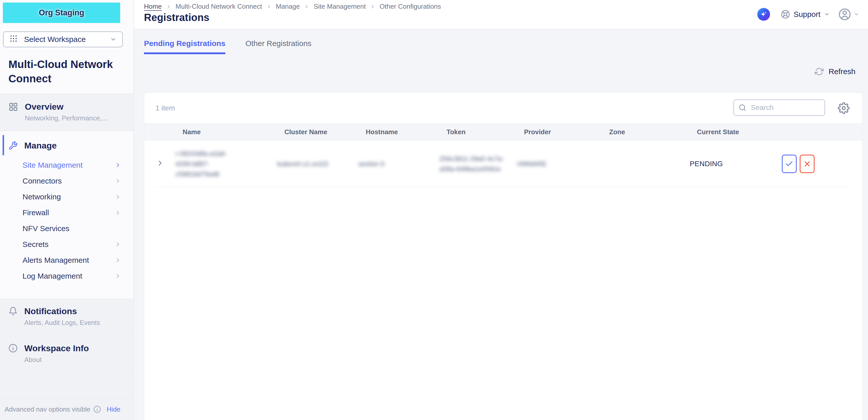  Describe the element at coordinates (228, 46) in the screenshot. I see `tab-bar: Pending Registrations Other Registration…` at that location.